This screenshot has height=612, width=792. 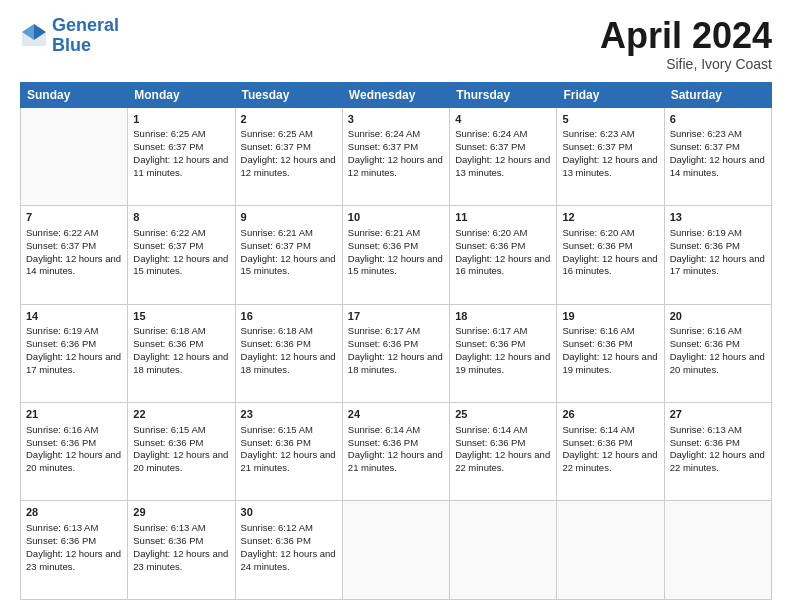 What do you see at coordinates (503, 414) in the screenshot?
I see `day-number: 25` at bounding box center [503, 414].